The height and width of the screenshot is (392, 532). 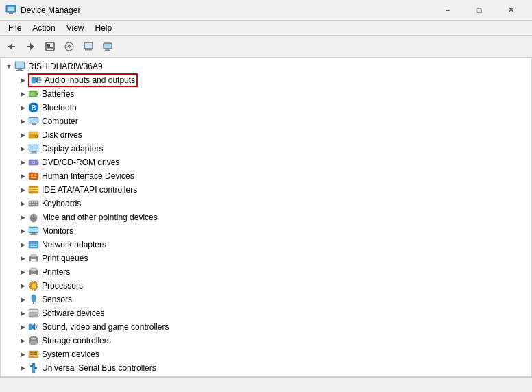 What do you see at coordinates (266, 162) in the screenshot?
I see `tree-node-dvd: DVD/CD-ROM drives` at bounding box center [266, 162].